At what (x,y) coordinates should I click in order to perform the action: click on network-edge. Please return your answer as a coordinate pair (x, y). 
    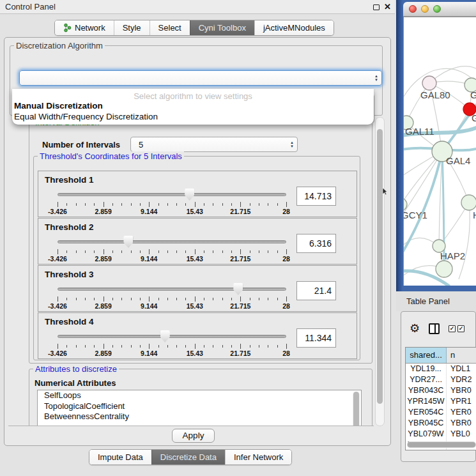
    Looking at the image, I should click on (464, 241).